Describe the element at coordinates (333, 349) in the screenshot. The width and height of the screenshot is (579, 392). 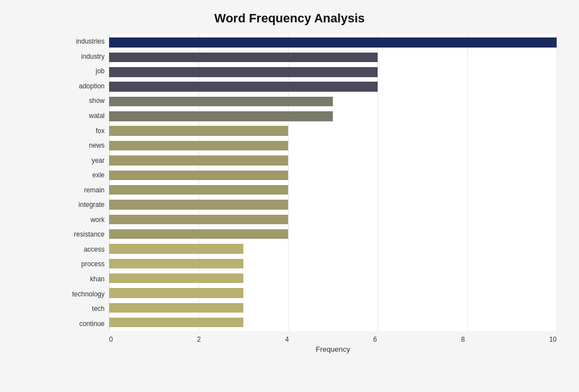
I see `x-axis-label: Frequency` at that location.